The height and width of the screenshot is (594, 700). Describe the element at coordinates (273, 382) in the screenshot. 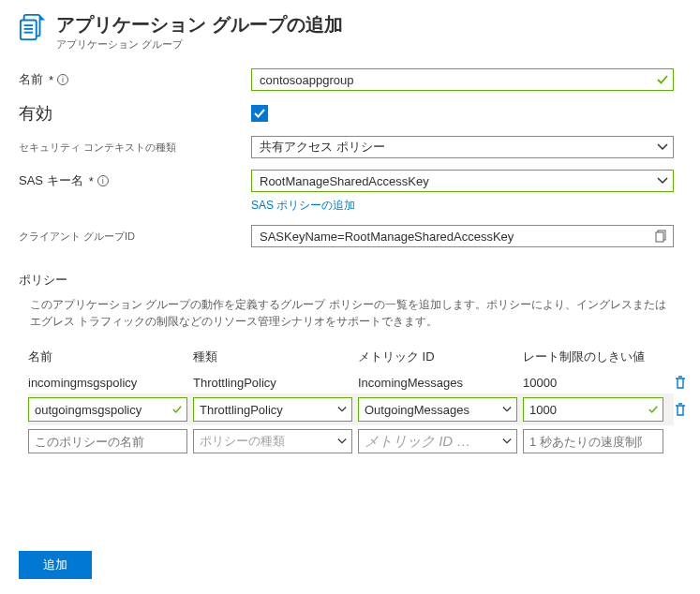

I see `policy-type: ThrottlingPolicy` at that location.